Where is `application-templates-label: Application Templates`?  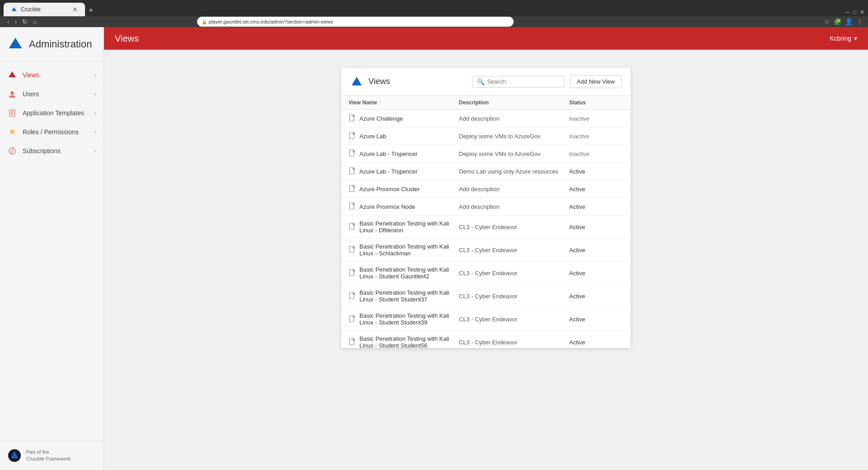
application-templates-label: Application Templates is located at coordinates (56, 113).